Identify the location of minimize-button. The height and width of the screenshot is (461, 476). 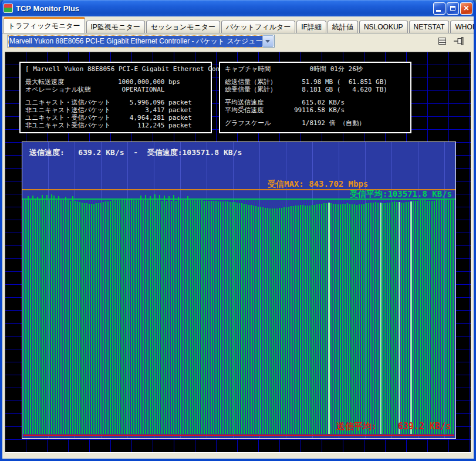
(439, 8).